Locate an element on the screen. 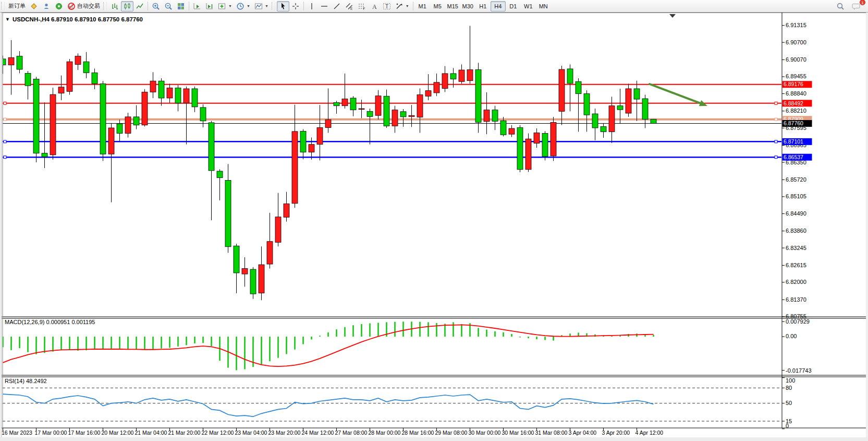 The height and width of the screenshot is (441, 868). indicators-button: ▼ is located at coordinates (225, 6).